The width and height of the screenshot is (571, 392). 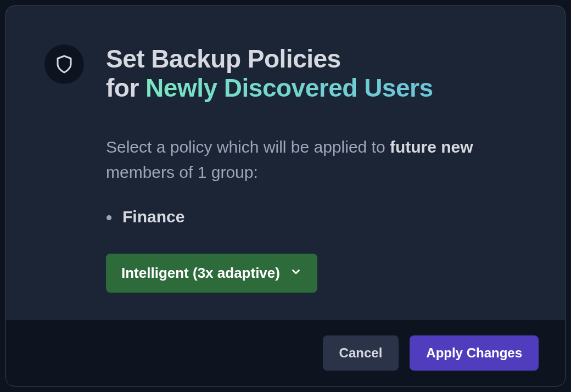 I want to click on icon-wrapper, so click(x=64, y=171).